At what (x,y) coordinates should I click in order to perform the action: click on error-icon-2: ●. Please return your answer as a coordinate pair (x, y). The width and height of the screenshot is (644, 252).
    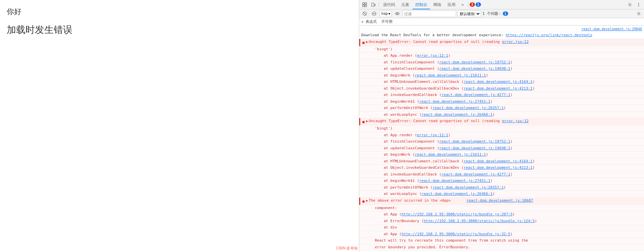
    Looking at the image, I should click on (364, 122).